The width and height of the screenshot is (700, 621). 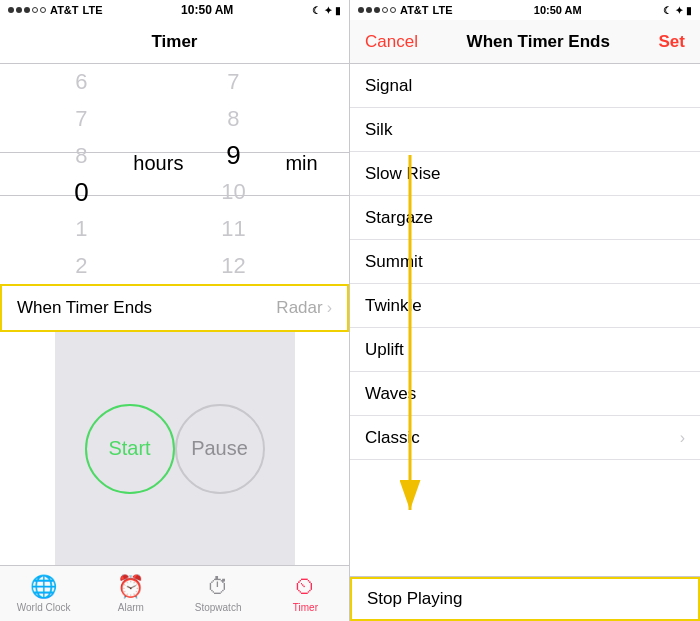 I want to click on nav-bar-right: Cancel When Timer Ends Set, so click(x=525, y=42).